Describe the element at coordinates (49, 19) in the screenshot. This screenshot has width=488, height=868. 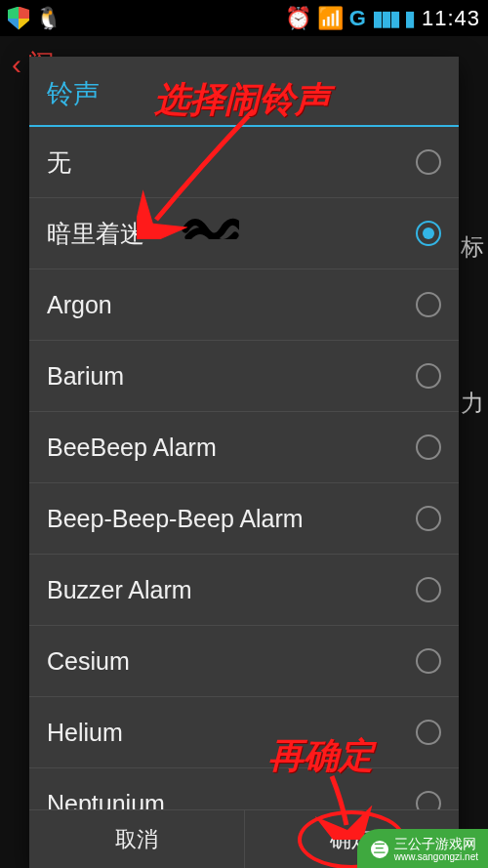
I see `penguin-icon: 🐧` at that location.